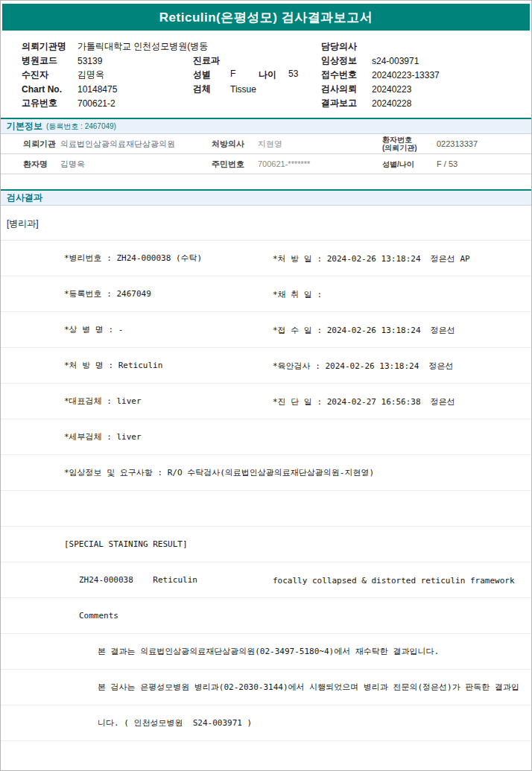 The image size is (532, 771). Describe the element at coordinates (364, 329) in the screenshot. I see `result-right: *접 수 일 : 2024-02-26 13:18:24 정은선` at that location.